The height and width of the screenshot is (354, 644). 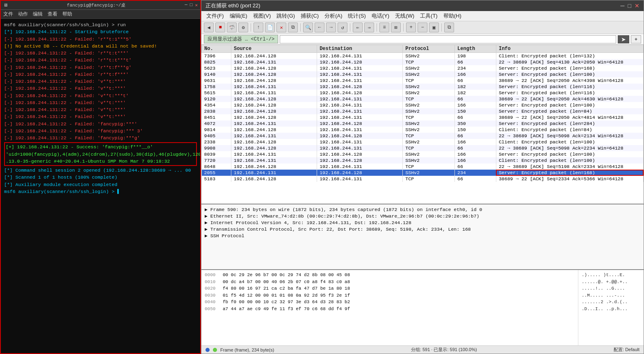 What do you see at coordinates (422, 173) in the screenshot?
I see `table-row: 2055192.168.244.131192.168.244.128SSHv22…` at bounding box center [422, 173].